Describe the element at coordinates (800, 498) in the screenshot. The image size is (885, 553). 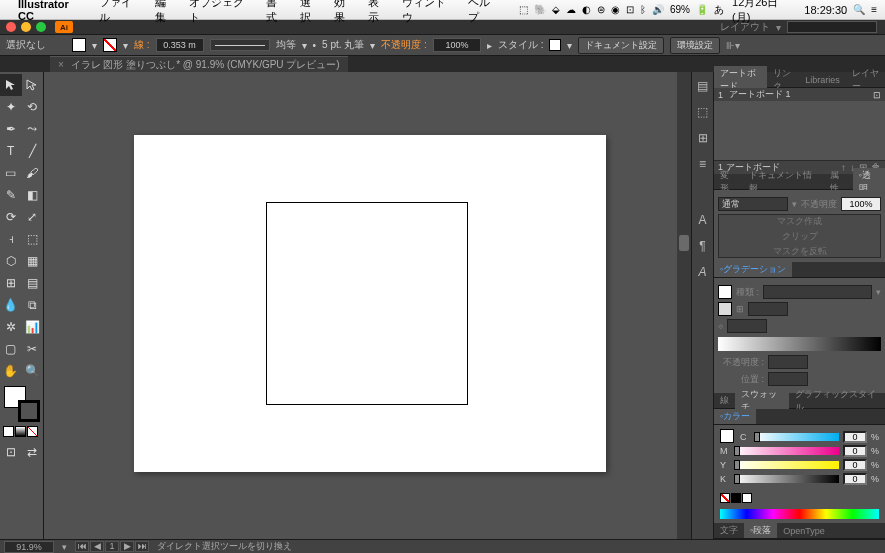
I see `bw-none-swatches` at that location.